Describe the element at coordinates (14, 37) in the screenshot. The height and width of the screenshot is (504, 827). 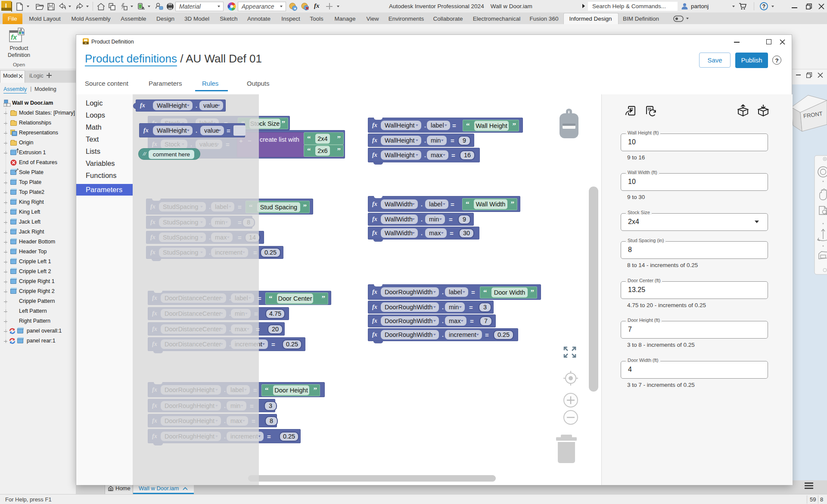
I see `svg-text: fx` at that location.